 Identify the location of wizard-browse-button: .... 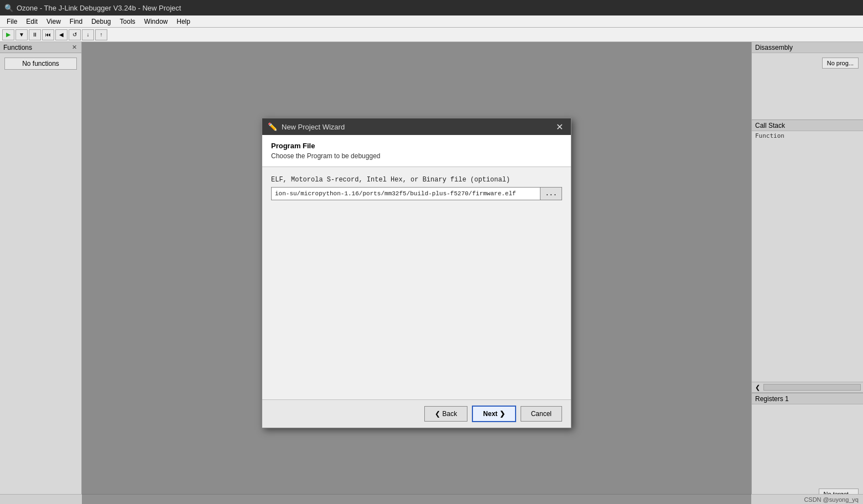
(551, 194).